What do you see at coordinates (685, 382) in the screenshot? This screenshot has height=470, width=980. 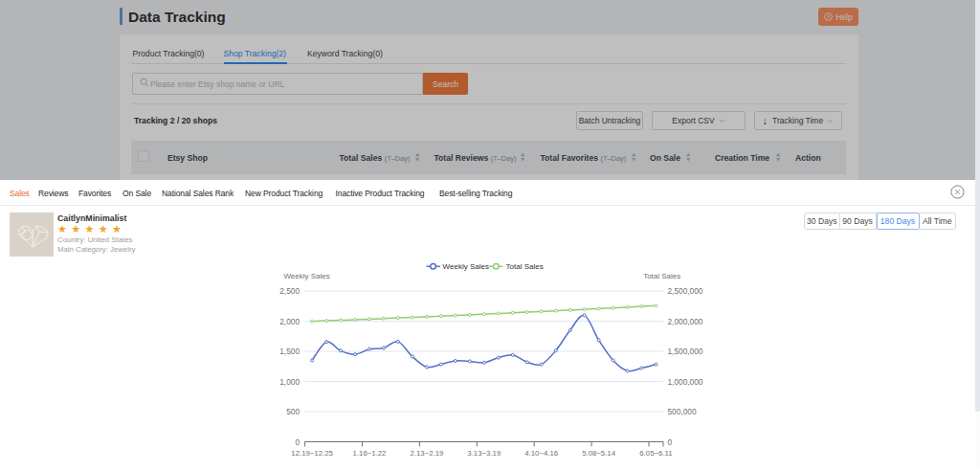 I see `svg-text: 1,000,000` at bounding box center [685, 382].